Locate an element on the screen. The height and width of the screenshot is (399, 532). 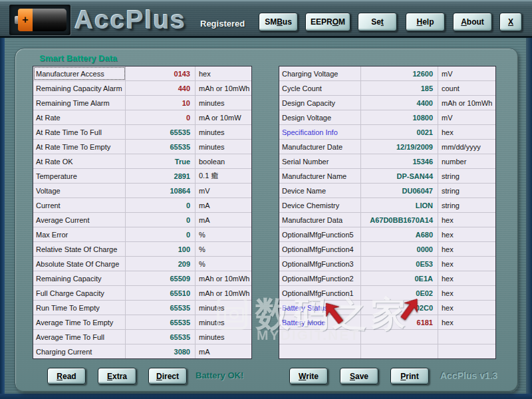
row-label: Average Time To Full is located at coordinates (80, 336).